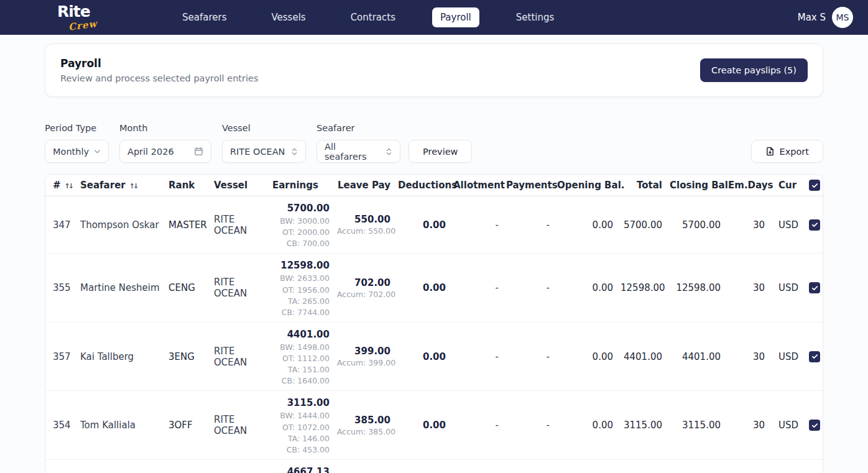 The width and height of the screenshot is (868, 473). Describe the element at coordinates (364, 283) in the screenshot. I see `leave-pay-total: 702.00` at that location.